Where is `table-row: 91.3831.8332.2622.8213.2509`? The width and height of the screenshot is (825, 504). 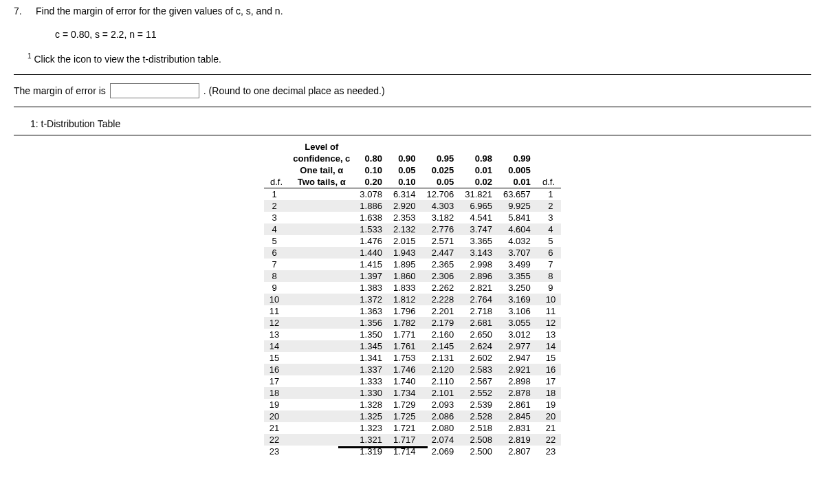
table-row: 91.3831.8332.2622.8213.2509 is located at coordinates (412, 287).